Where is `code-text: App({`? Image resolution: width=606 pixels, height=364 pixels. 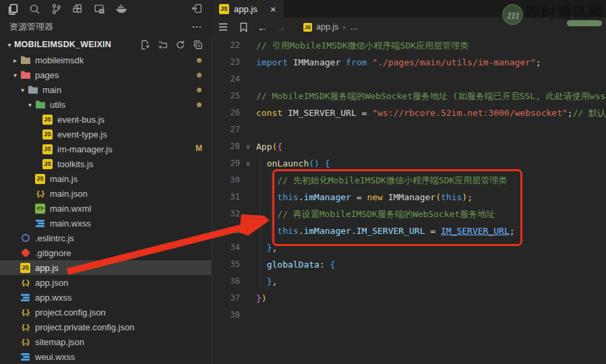
code-text: App({ is located at coordinates (431, 147).